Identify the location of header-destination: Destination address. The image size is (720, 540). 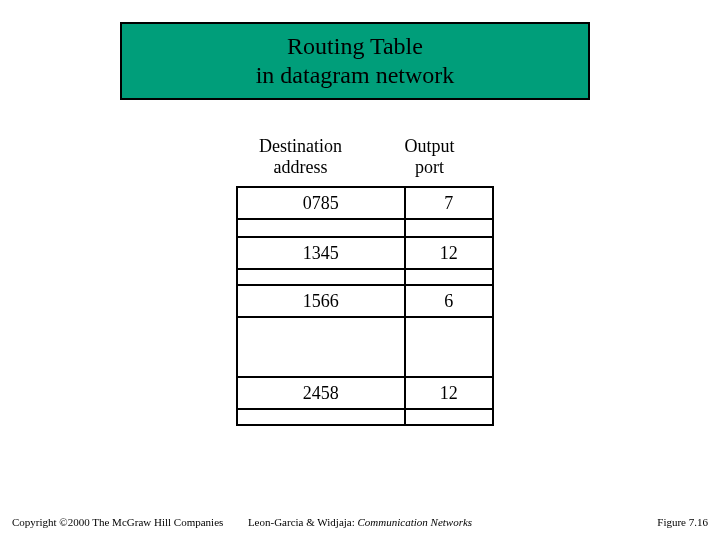
(300, 157).